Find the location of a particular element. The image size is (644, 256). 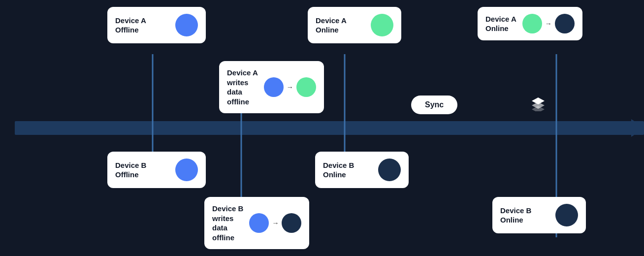

card-device-b-online-1-icons is located at coordinates (389, 170).